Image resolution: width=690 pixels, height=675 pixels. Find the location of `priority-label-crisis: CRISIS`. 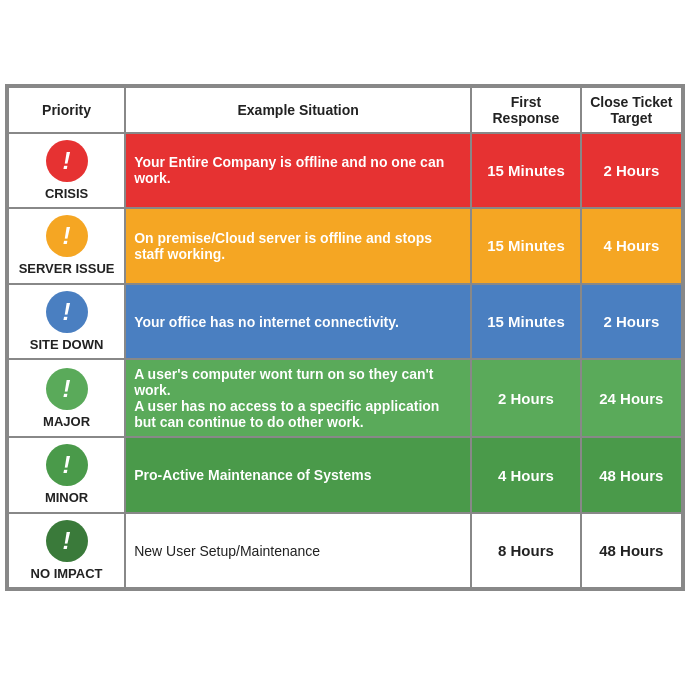

priority-label-crisis: CRISIS is located at coordinates (66, 194).